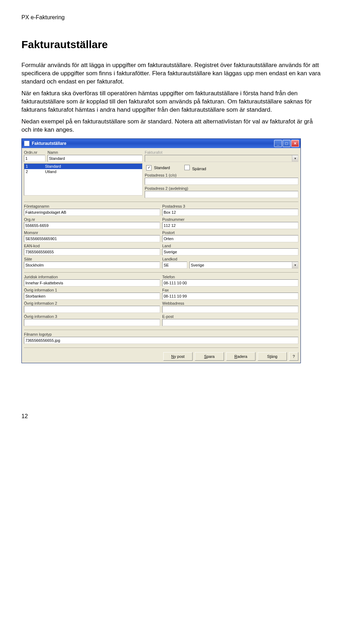 The image size is (343, 644). I want to click on sparrad-checkbox: Spärrad, so click(195, 168).